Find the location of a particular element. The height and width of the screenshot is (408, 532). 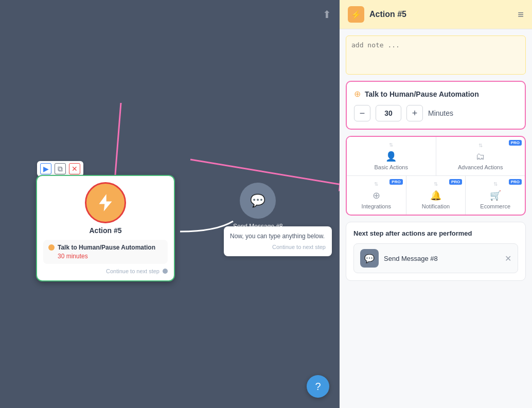

tab-integrations: PRO ⇅ ⊕ Integrations is located at coordinates (377, 196).